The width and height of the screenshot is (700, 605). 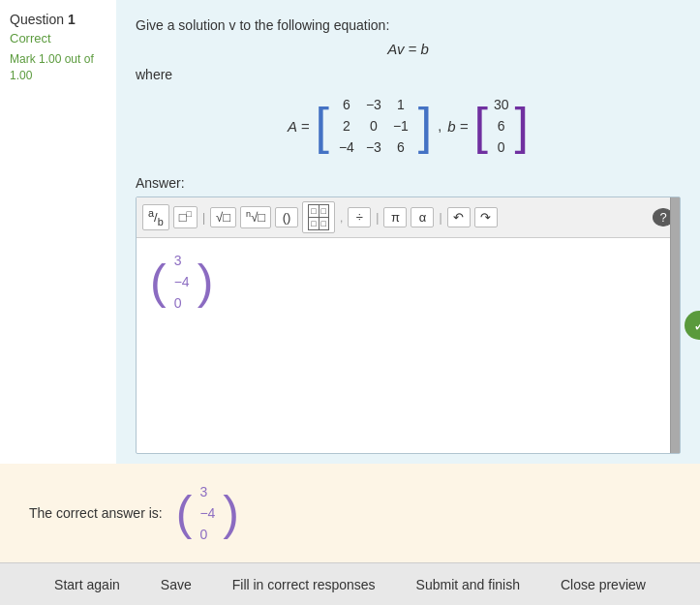 I want to click on toolbar-sep2: ,, so click(x=341, y=218).